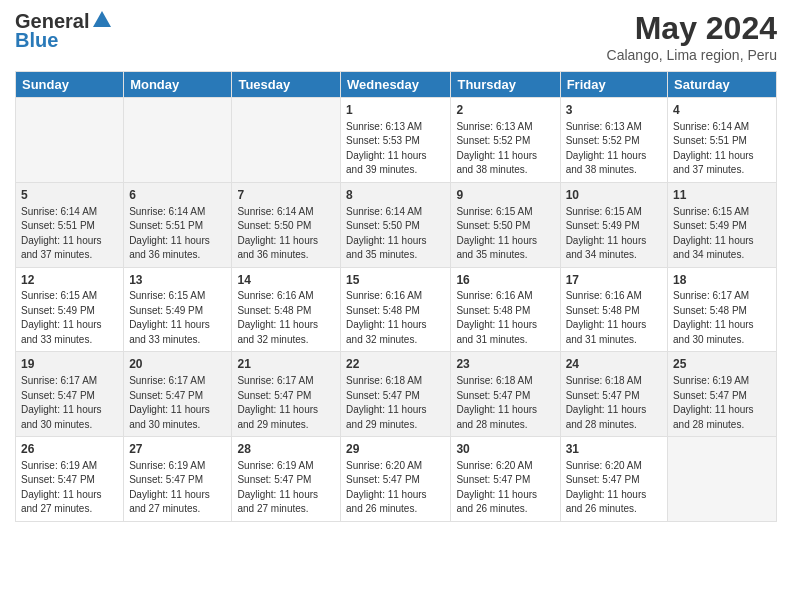  I want to click on calendar-cell: 2Sunrise: 6:13 AM Sunset: 5:52 PM Daylig…, so click(506, 140).